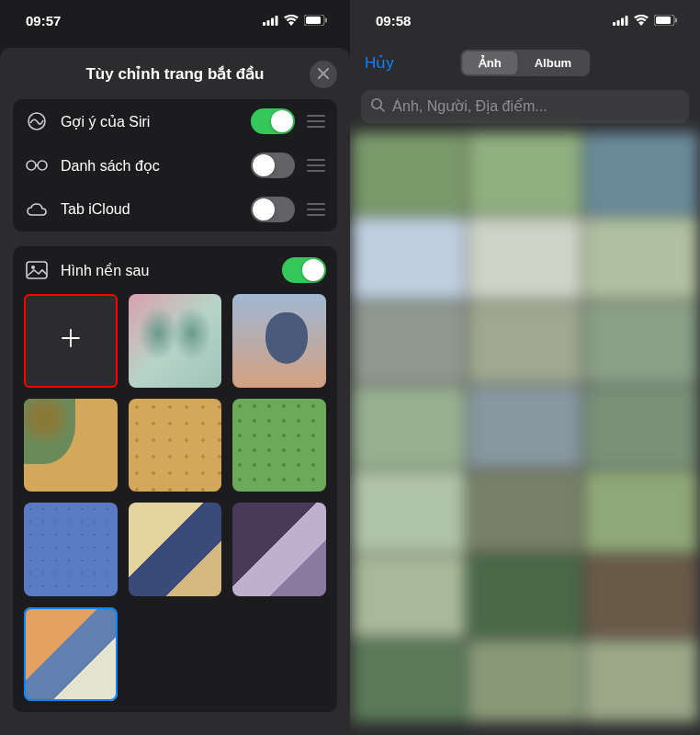  I want to click on segment-albums: Album, so click(553, 62).